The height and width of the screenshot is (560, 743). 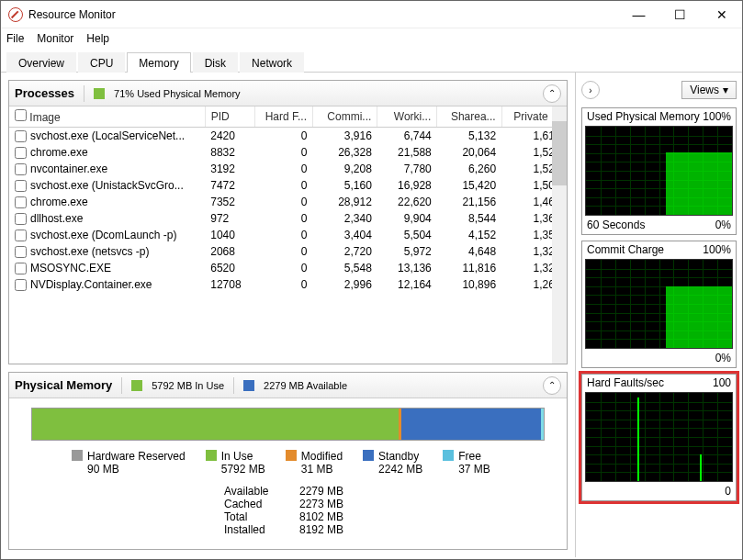 I want to click on tab-network: Network, so click(x=272, y=62).